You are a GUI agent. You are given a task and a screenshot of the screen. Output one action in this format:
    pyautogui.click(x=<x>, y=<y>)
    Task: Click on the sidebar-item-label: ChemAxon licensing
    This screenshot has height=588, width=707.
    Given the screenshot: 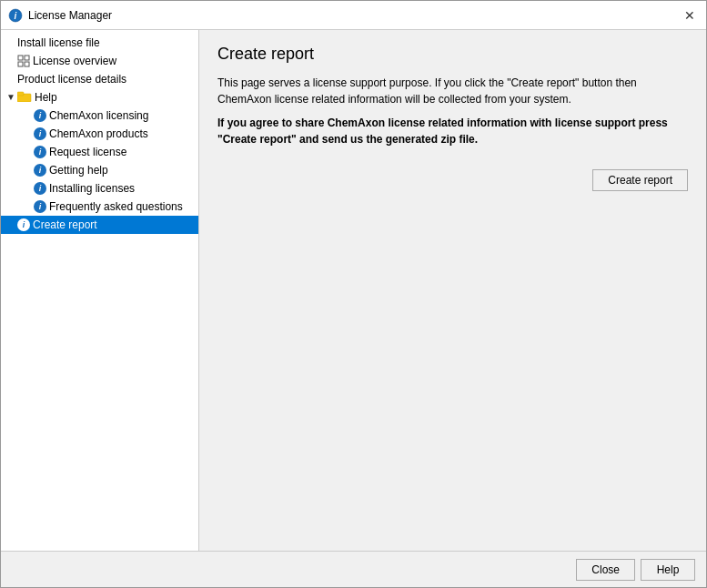 What is the action you would take?
    pyautogui.click(x=98, y=116)
    